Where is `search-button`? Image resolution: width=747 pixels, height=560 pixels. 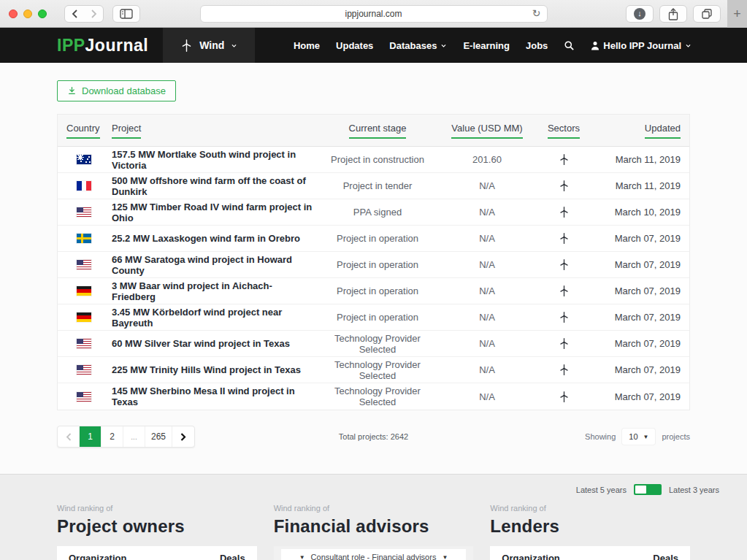
search-button is located at coordinates (570, 45).